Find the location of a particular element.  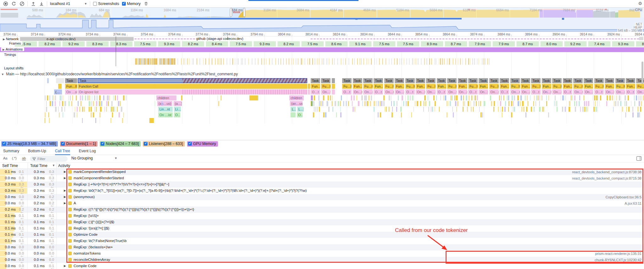

flame-task-fragment is located at coordinates (60, 81).